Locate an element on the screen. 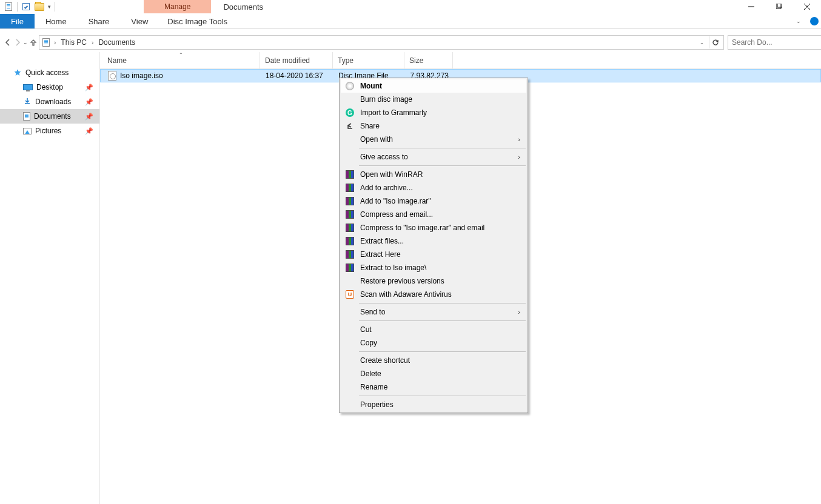 Image resolution: width=821 pixels, height=504 pixels. ribbon-expand-button: ⌄ is located at coordinates (799, 21).